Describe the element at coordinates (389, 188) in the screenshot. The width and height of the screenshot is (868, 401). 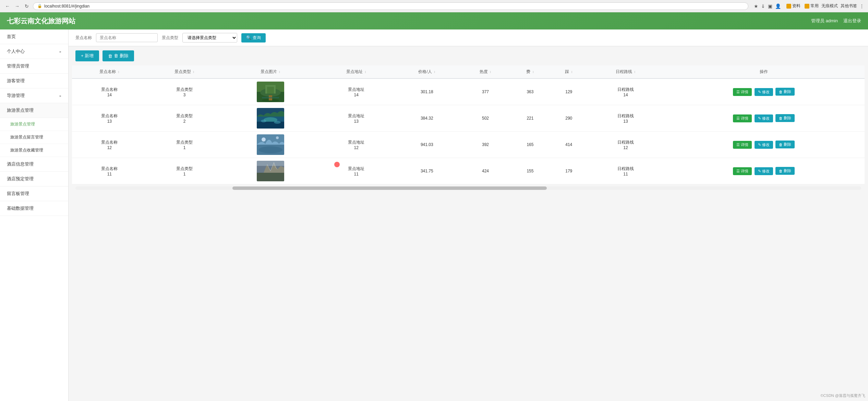
I see `scrollbar-thumb` at that location.